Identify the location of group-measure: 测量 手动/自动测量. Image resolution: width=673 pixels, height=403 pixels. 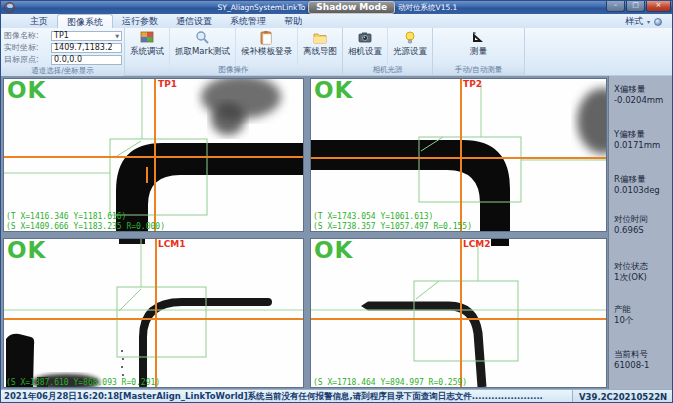
(479, 52).